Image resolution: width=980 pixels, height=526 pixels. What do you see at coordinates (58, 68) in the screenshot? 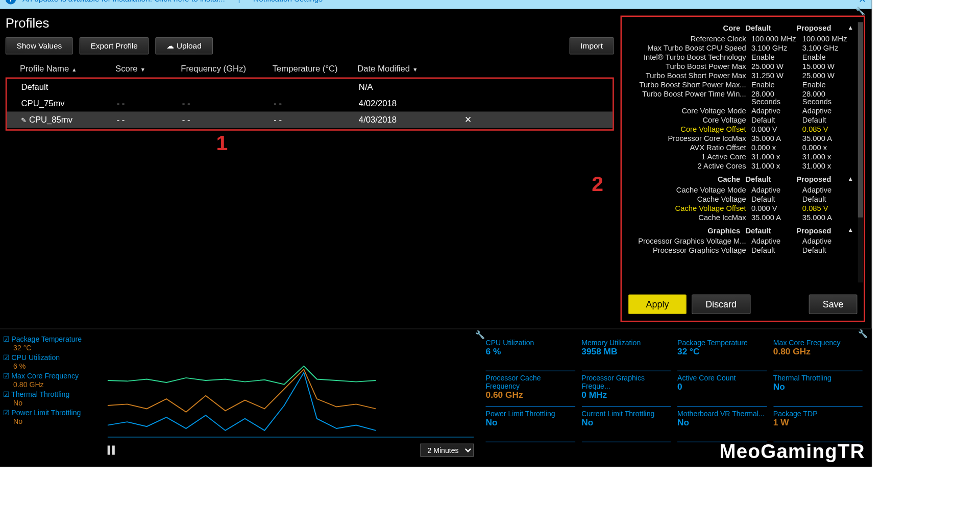
I see `header-profile-name: Profile Name▲` at bounding box center [58, 68].